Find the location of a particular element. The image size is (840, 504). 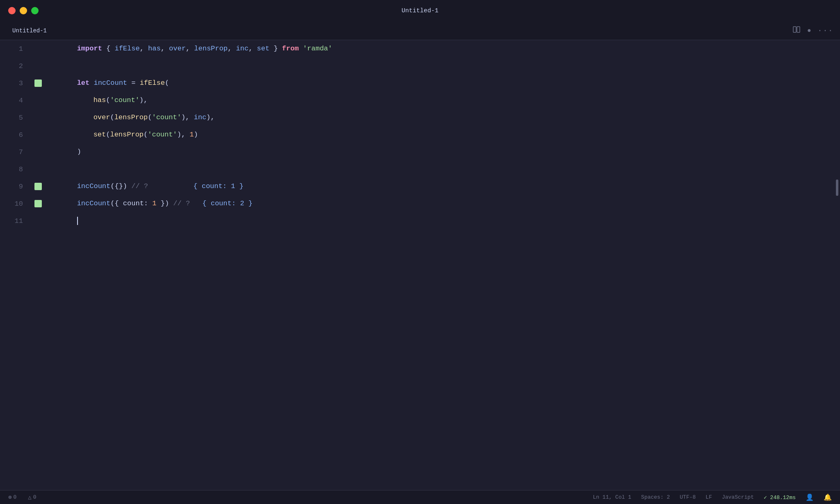

line-number-3: 3 is located at coordinates (18, 84).